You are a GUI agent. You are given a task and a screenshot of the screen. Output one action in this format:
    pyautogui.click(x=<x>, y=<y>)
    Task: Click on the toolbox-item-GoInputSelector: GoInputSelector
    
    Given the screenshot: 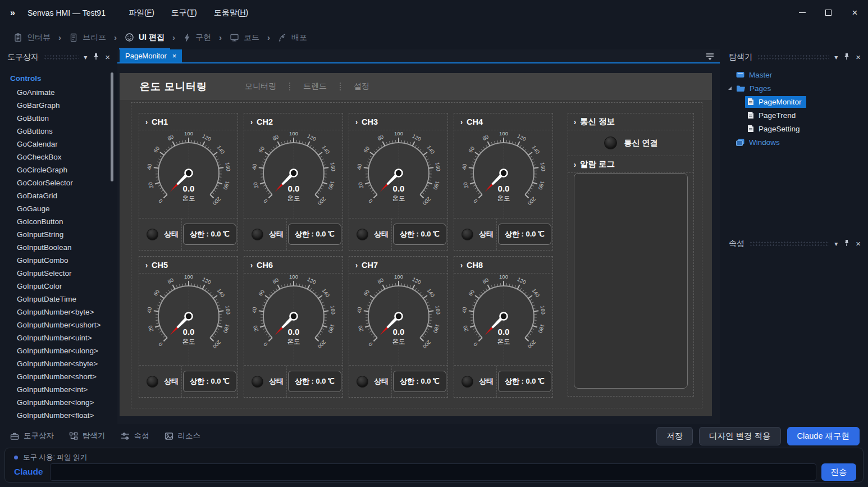 What is the action you would take?
    pyautogui.click(x=57, y=274)
    